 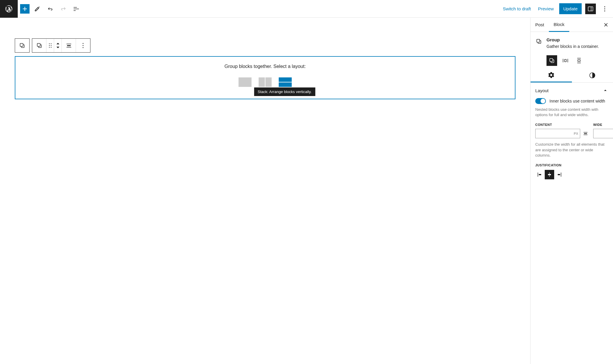 I want to click on settings-tab, so click(x=551, y=75).